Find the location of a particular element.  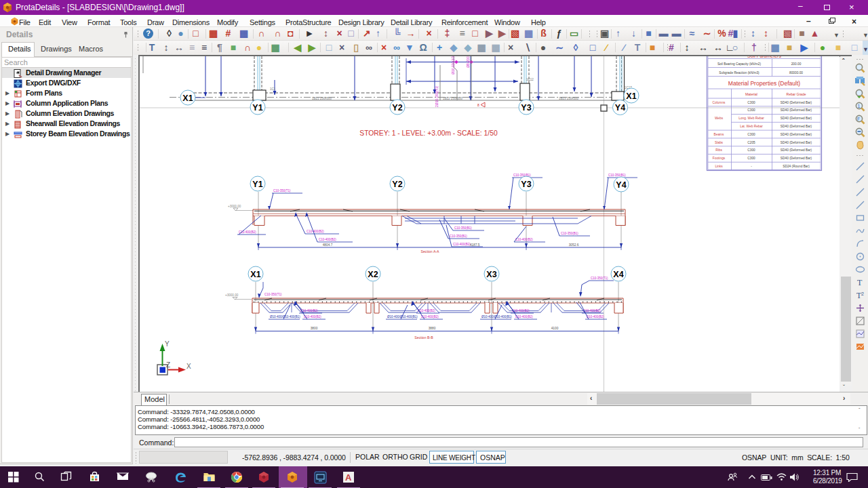

svg-text: 80000.00 is located at coordinates (796, 73).